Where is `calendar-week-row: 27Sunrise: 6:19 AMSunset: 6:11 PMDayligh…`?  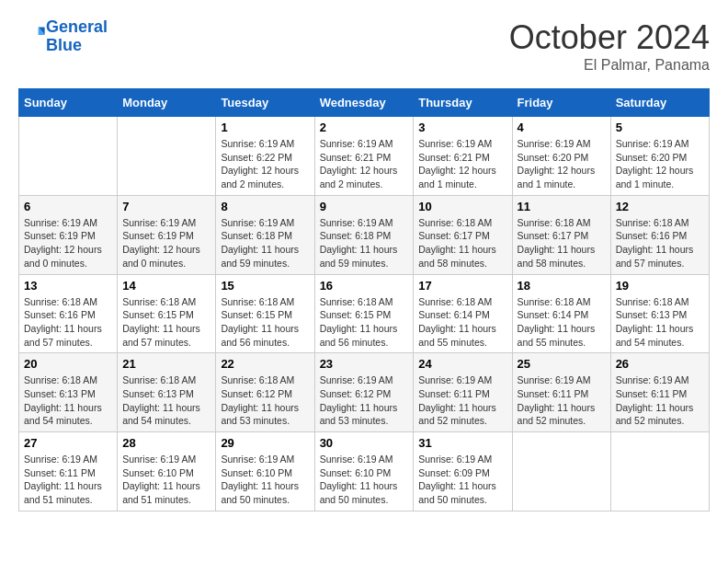 calendar-week-row: 27Sunrise: 6:19 AMSunset: 6:11 PMDayligh… is located at coordinates (364, 472).